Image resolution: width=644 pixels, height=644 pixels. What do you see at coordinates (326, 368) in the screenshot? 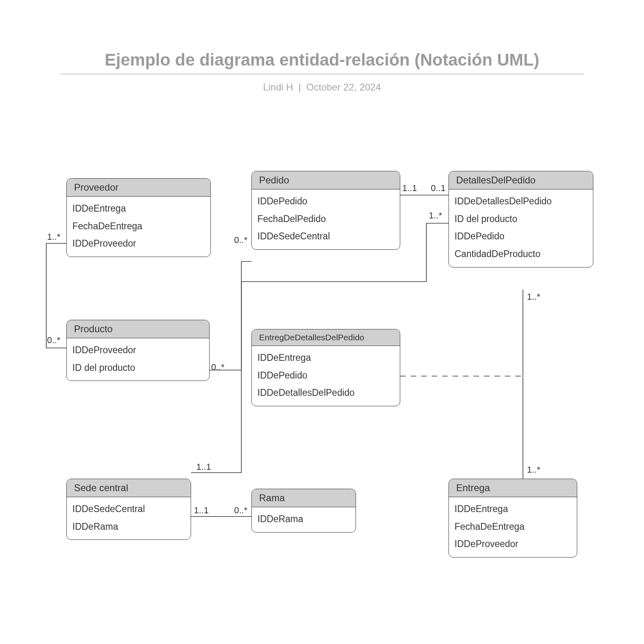
I see `entity-assoc: EntregDeDetallesDelPedido IDDeEntrega ID…` at bounding box center [326, 368].